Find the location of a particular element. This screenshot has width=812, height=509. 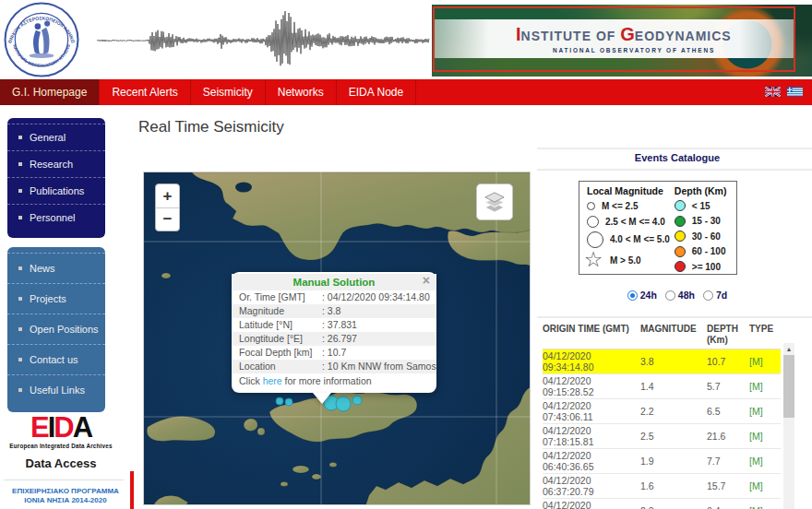

table-row: 04/12/2020 09:15:28.52 1.4 5.7 [M] is located at coordinates (662, 387).